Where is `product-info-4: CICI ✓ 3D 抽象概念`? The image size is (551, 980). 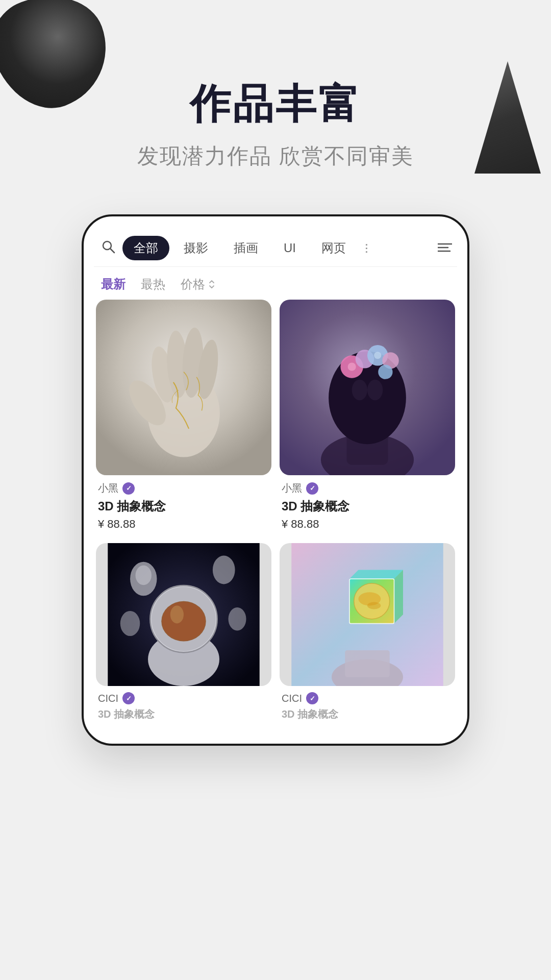 product-info-4: CICI ✓ 3D 抽象概念 is located at coordinates (367, 707).